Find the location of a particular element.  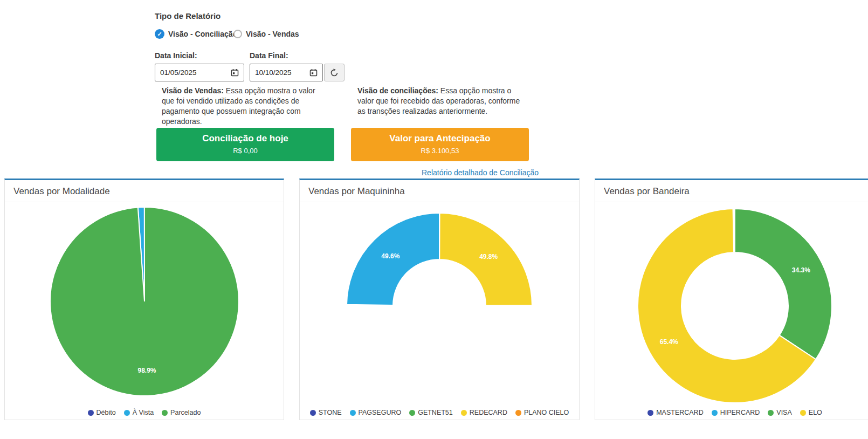

data-final-input: 10/10/2025 is located at coordinates (286, 72).